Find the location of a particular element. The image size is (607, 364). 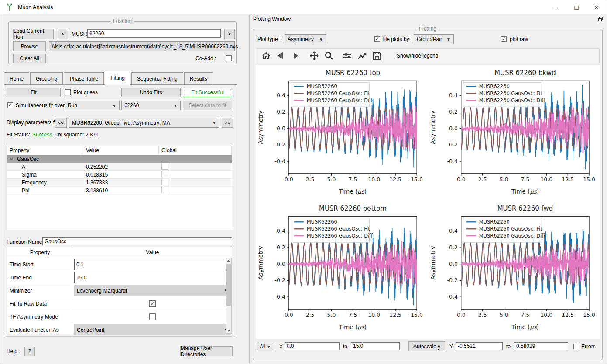

save-icon is located at coordinates (377, 56).